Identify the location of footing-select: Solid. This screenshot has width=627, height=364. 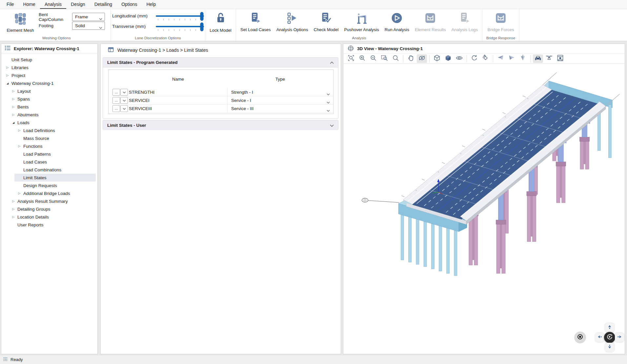
(89, 26).